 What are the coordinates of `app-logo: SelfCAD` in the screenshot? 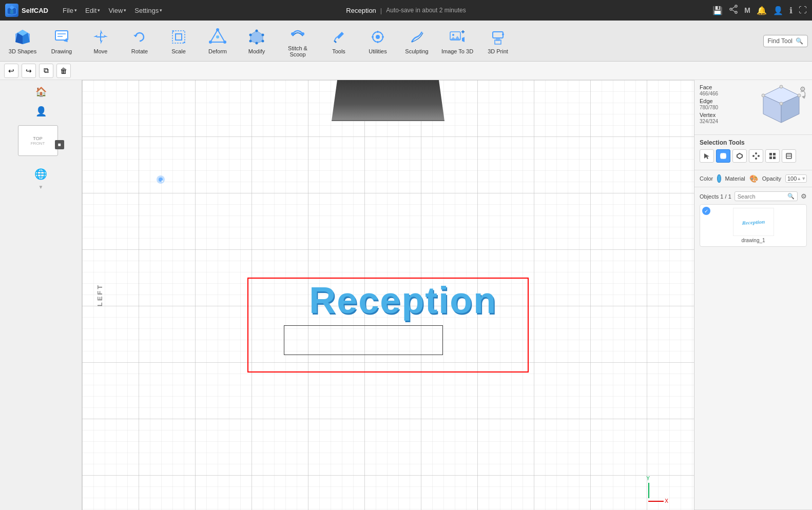 It's located at (27, 10).